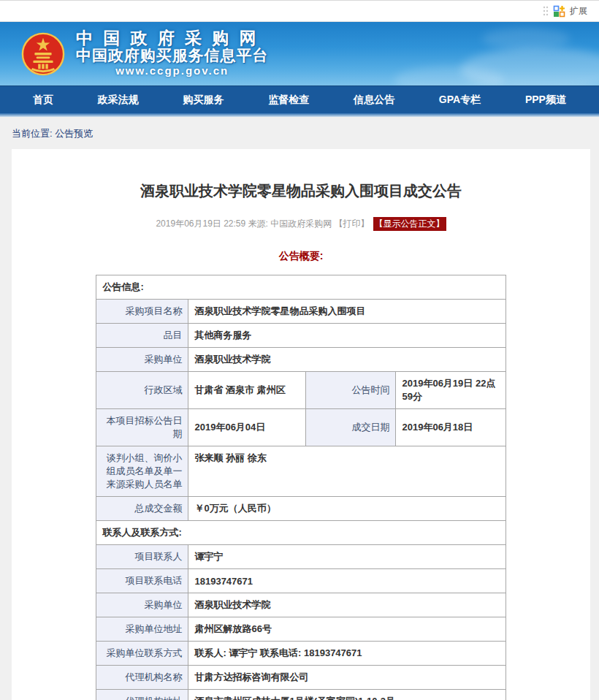 The width and height of the screenshot is (599, 700). What do you see at coordinates (301, 472) in the screenshot?
I see `table-row: 谈判小组、询价小组成员名单及单一来源采购人员名单 张来顺 孙丽 徐东` at bounding box center [301, 472].